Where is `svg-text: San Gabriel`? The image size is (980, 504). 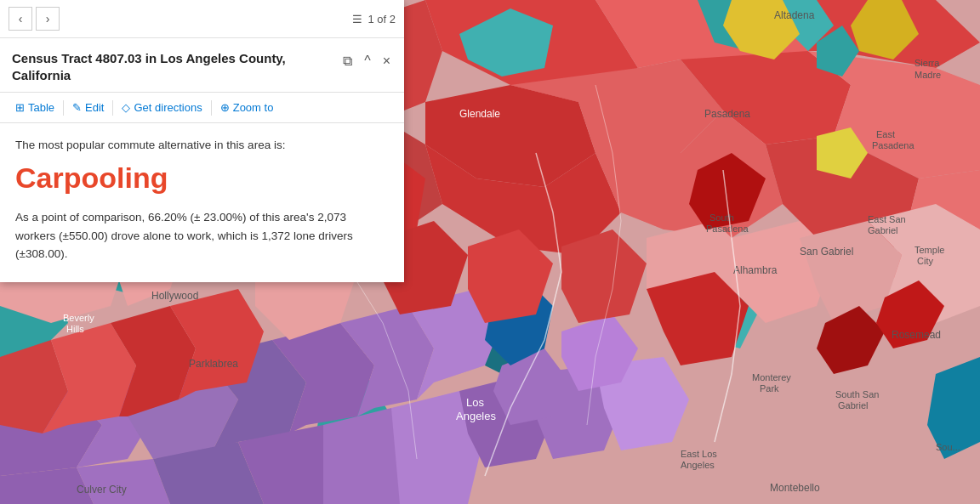
svg-text: San Gabriel is located at coordinates (827, 252).